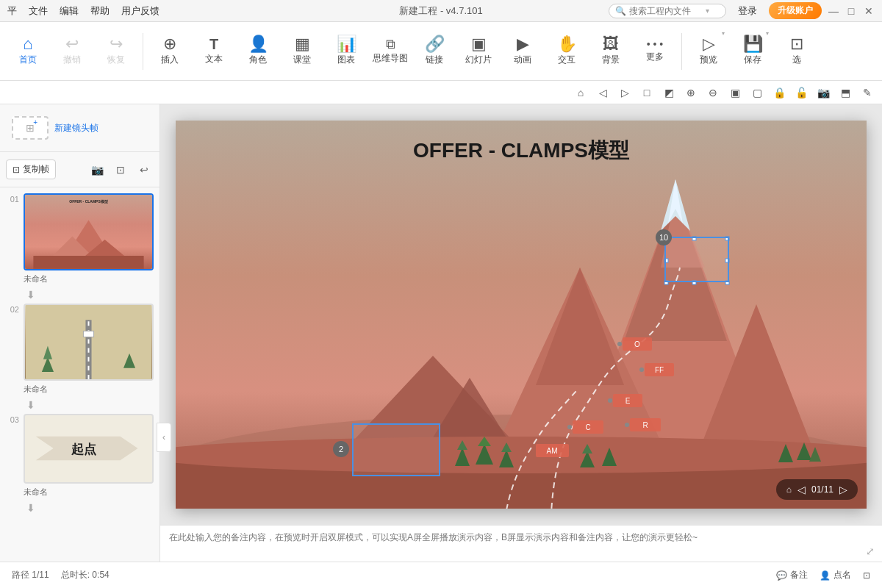 The height and width of the screenshot is (588, 882). I want to click on insert-label: 插入, so click(170, 60).